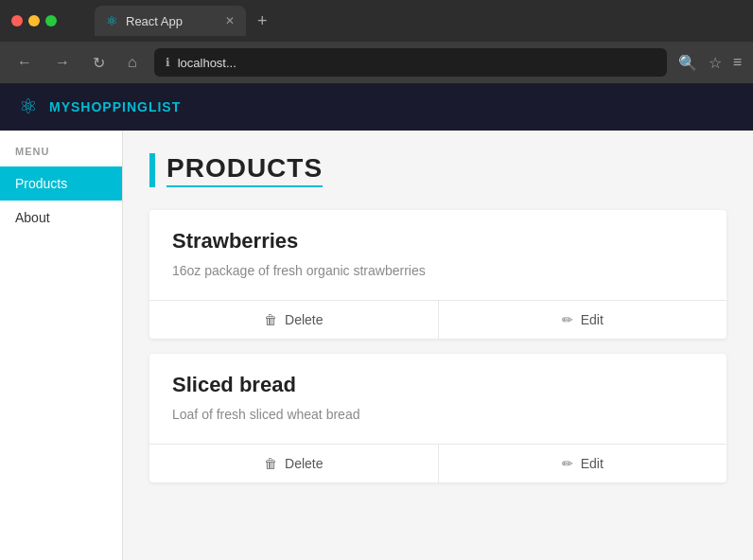  Describe the element at coordinates (115, 107) in the screenshot. I see `app-title: MYSHOPPINGLIST` at that location.